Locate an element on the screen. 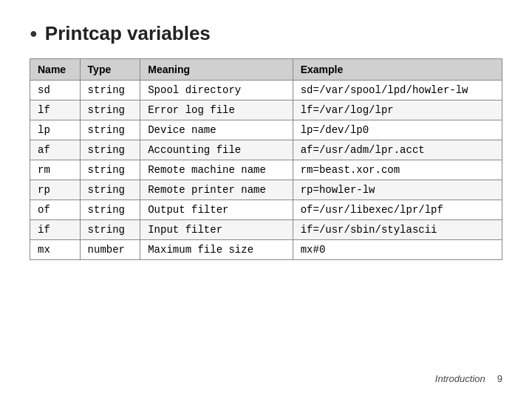  cell-meaning: Remote printer name is located at coordinates (216, 191).